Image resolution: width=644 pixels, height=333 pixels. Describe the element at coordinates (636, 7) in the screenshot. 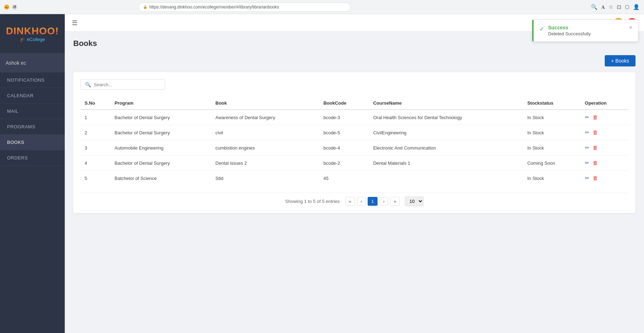

I see `profile-icon: 👤` at that location.